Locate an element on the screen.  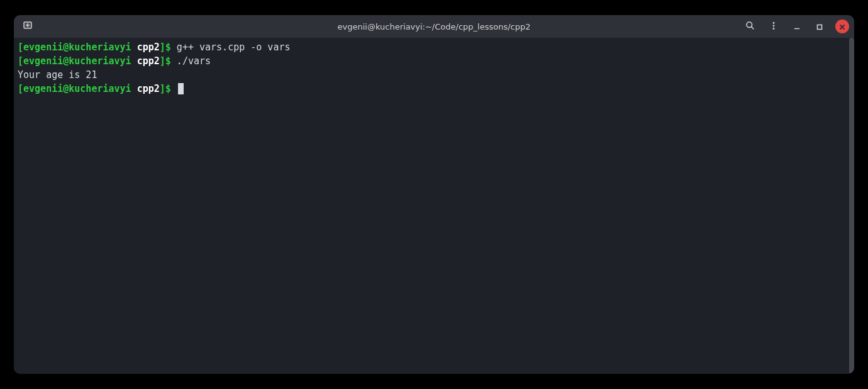
close-icon is located at coordinates (842, 26).